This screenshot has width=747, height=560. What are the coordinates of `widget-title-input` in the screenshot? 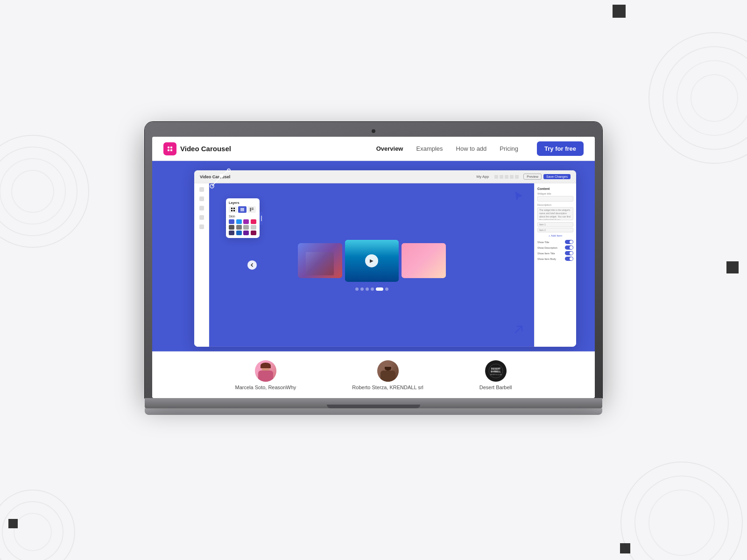 It's located at (556, 199).